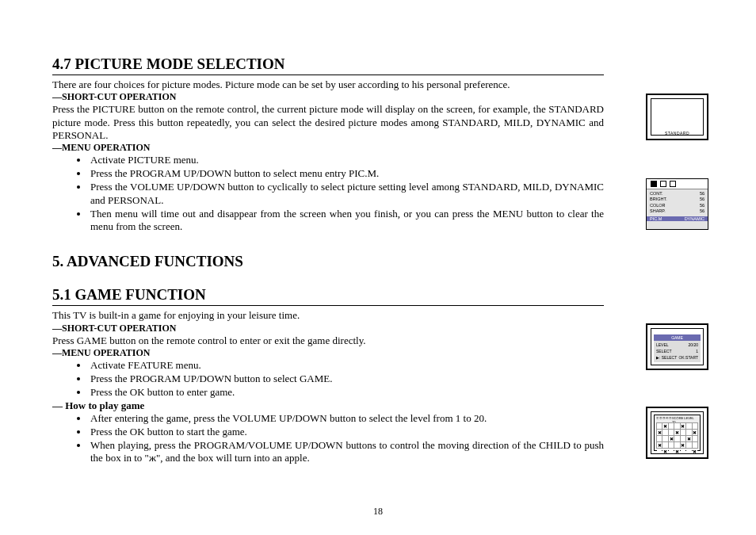 The width and height of the screenshot is (756, 535). What do you see at coordinates (328, 341) in the screenshot?
I see `shortcut-text-51: Press GAME button on the remote control …` at bounding box center [328, 341].